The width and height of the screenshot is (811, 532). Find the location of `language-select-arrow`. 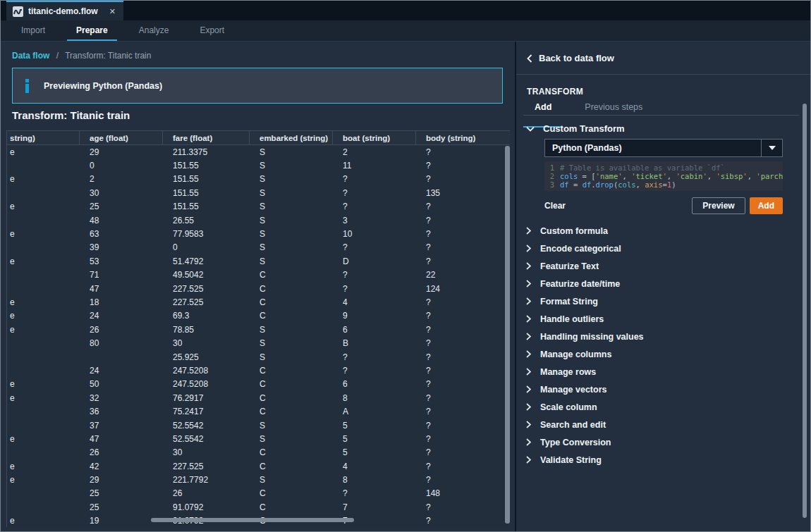

language-select-arrow is located at coordinates (772, 148).